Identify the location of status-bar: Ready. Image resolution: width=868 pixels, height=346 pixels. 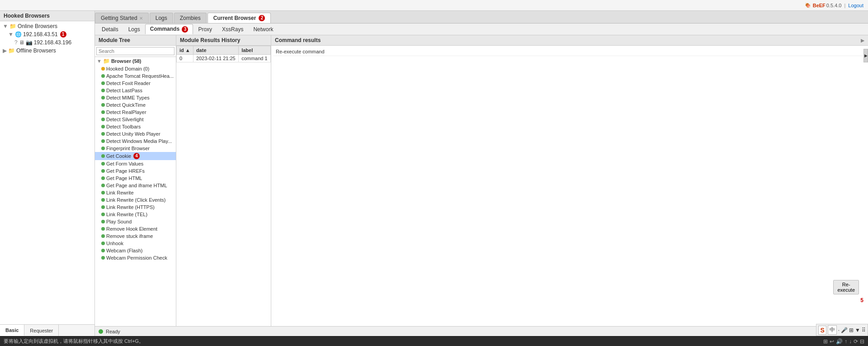
(481, 331).